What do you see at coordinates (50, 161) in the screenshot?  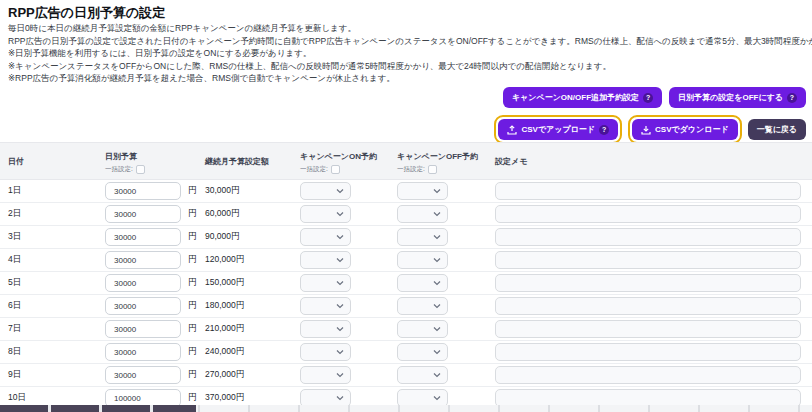 I see `header-date: 日付` at bounding box center [50, 161].